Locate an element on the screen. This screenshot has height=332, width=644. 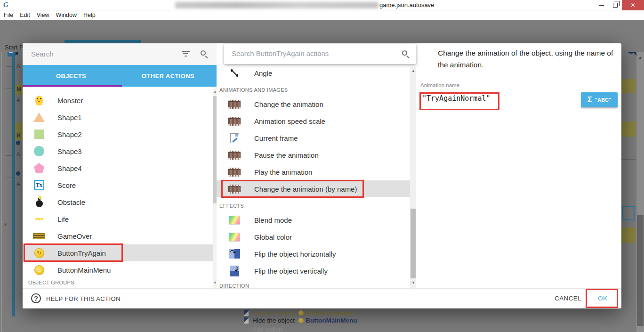
action-label: Change the animation is located at coordinates (289, 105).